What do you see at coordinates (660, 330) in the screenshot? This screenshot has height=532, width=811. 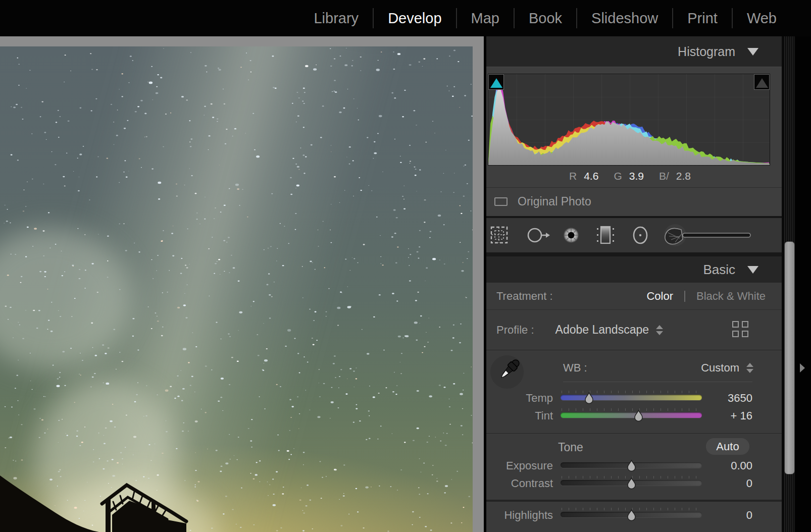 I see `profile-updown-icon` at bounding box center [660, 330].